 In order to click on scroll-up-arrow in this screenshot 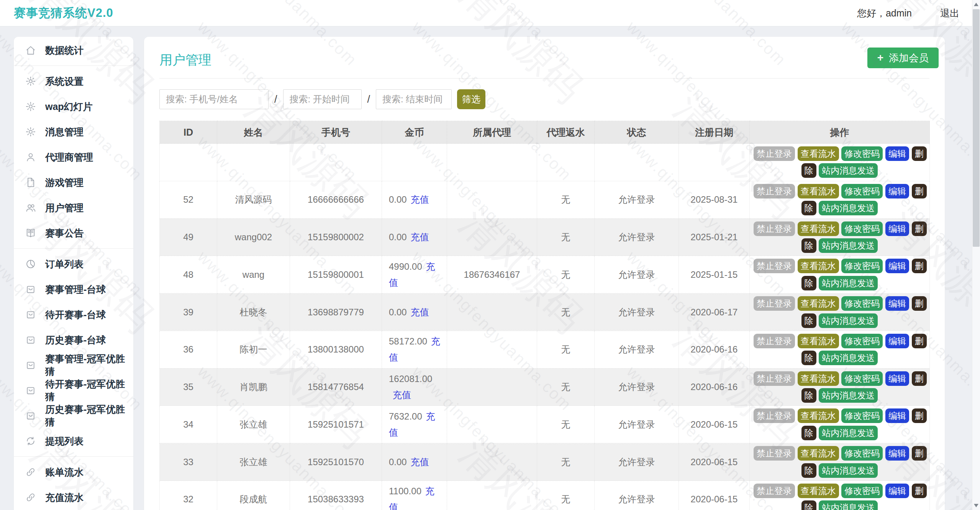, I will do `click(976, 5)`.